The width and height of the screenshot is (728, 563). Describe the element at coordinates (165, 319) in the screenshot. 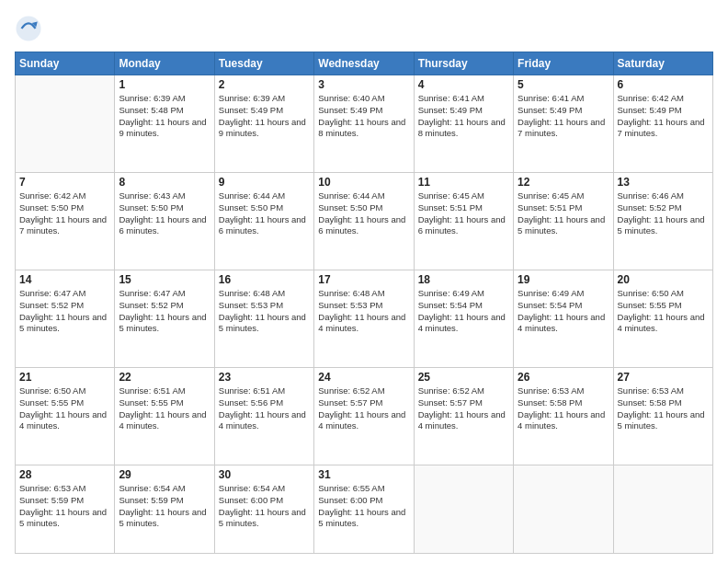

I see `calendar-cell: 15Sunrise: 6:47 AMSunset: 5:52 PMDayligh…` at that location.